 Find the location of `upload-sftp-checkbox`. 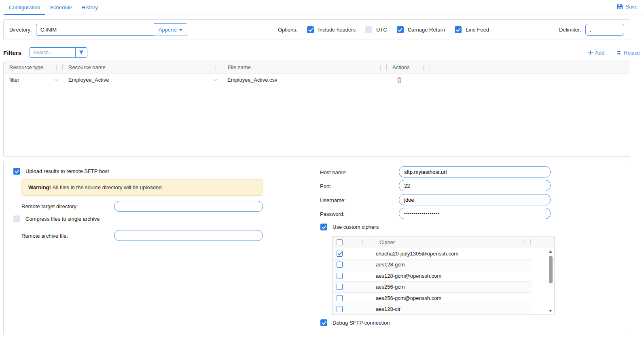

upload-sftp-checkbox is located at coordinates (17, 171).